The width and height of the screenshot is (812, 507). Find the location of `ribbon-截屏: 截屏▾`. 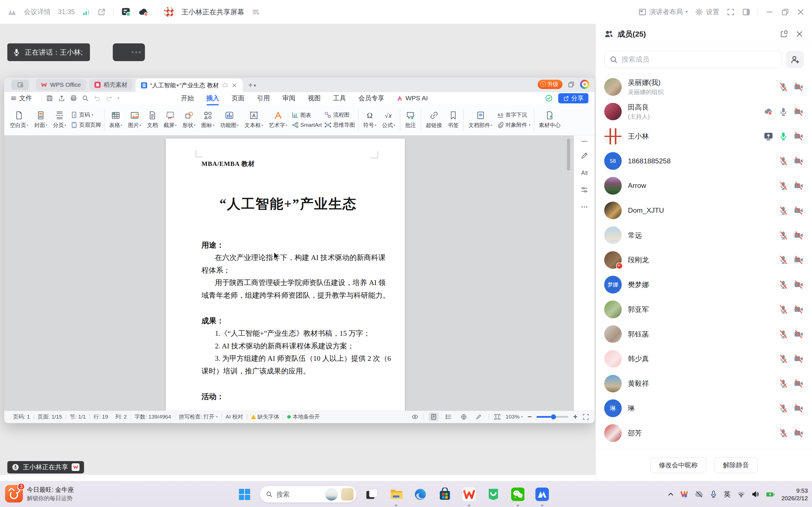

ribbon-截屏: 截屏▾ is located at coordinates (170, 120).